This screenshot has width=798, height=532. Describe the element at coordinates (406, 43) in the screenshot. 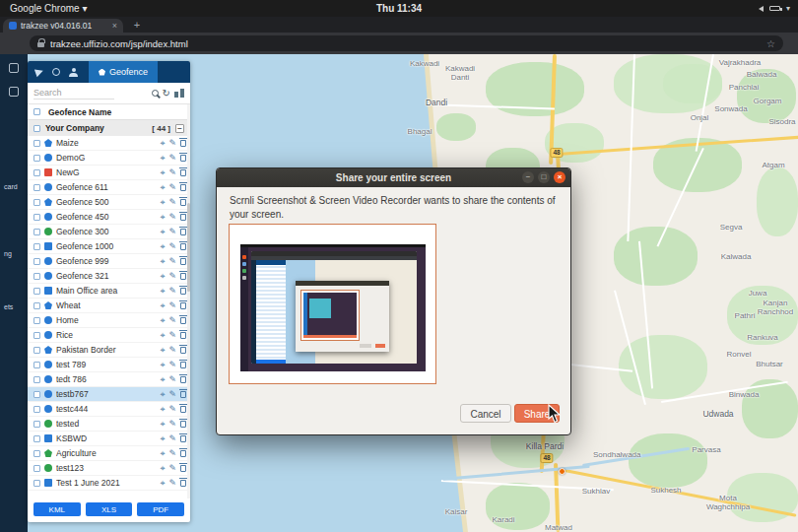

I see `url-text: trakzee.uffizio.com/jsp/index.html` at that location.